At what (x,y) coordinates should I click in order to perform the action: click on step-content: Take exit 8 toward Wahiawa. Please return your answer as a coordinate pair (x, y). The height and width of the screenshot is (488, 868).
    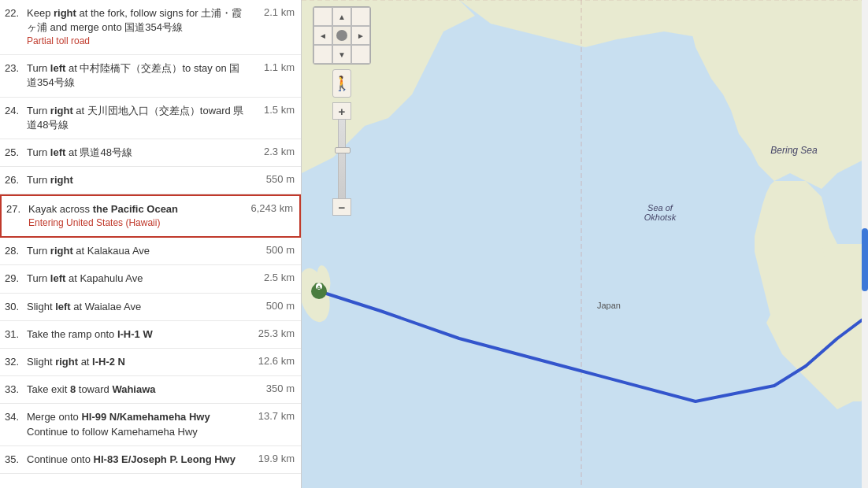
    Looking at the image, I should click on (137, 390).